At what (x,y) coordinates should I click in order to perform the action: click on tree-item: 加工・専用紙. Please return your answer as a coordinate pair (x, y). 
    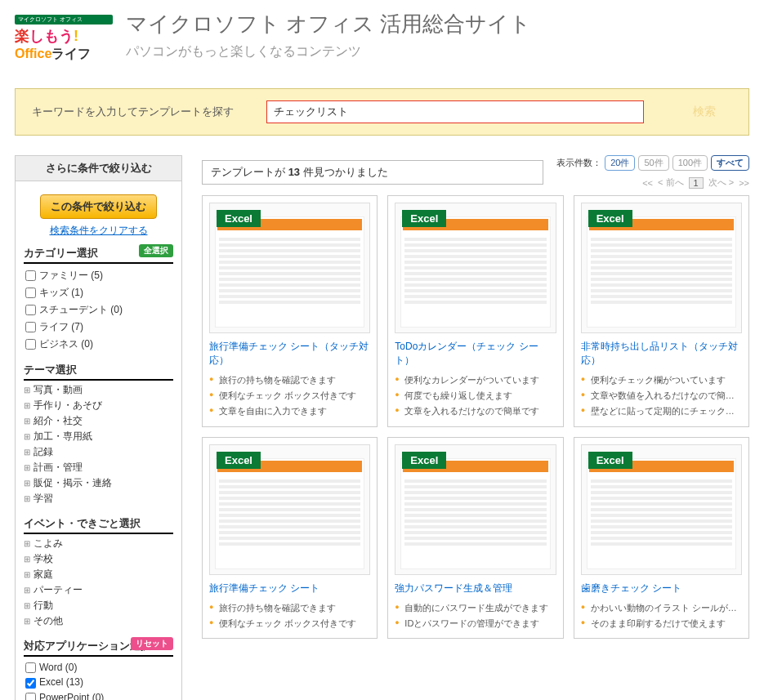
    Looking at the image, I should click on (98, 436).